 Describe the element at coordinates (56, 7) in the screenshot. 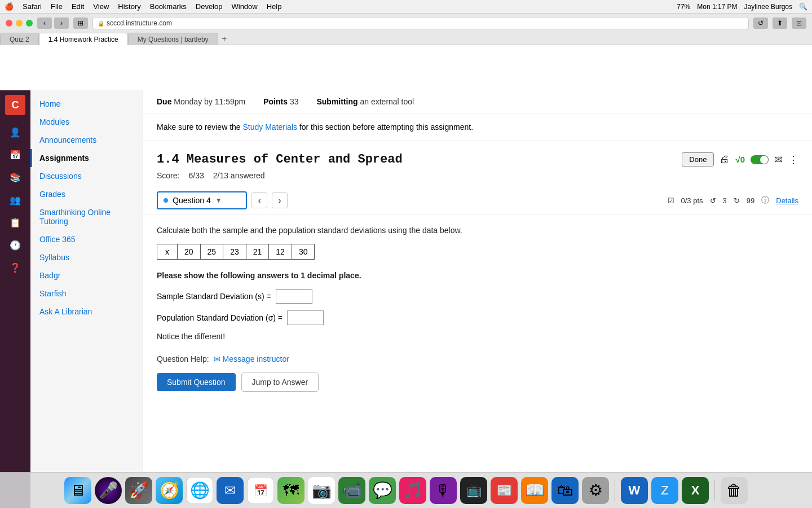

I see `menu-file: File` at that location.